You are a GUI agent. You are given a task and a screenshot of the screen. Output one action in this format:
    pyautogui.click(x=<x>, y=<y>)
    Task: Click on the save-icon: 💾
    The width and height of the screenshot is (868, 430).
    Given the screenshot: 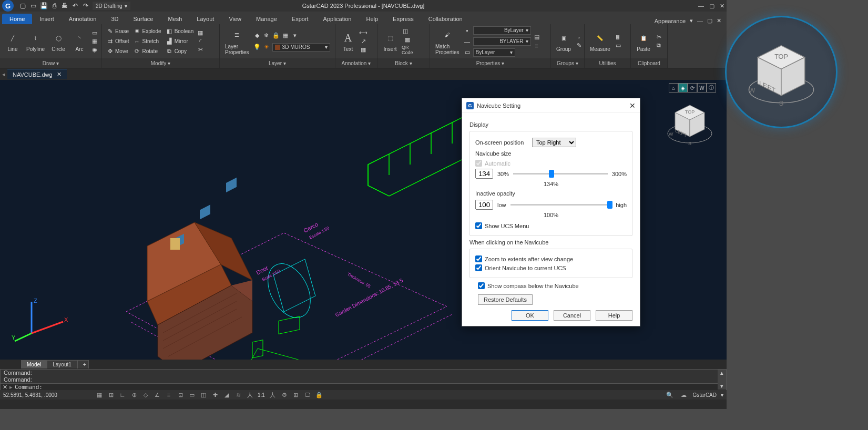 What is the action you would take?
    pyautogui.click(x=44, y=6)
    